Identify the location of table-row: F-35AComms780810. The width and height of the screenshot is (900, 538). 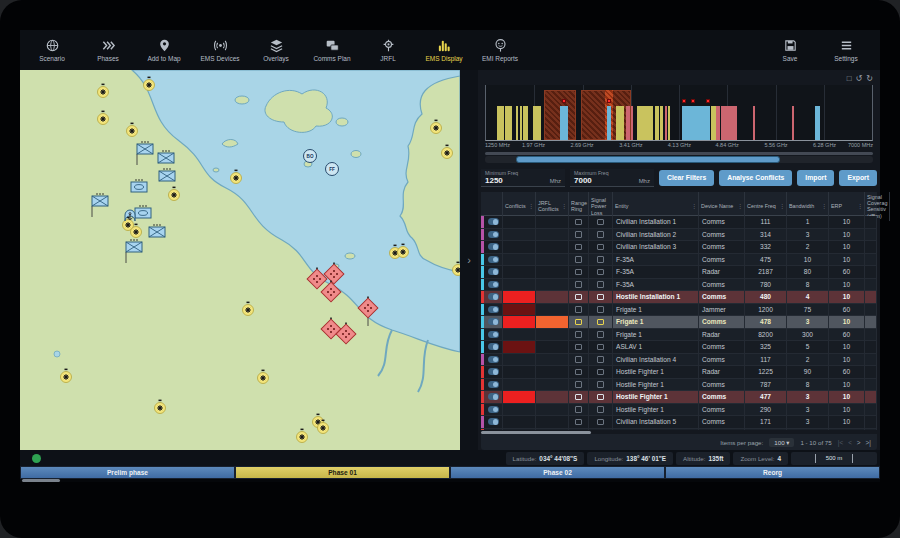
(679, 286).